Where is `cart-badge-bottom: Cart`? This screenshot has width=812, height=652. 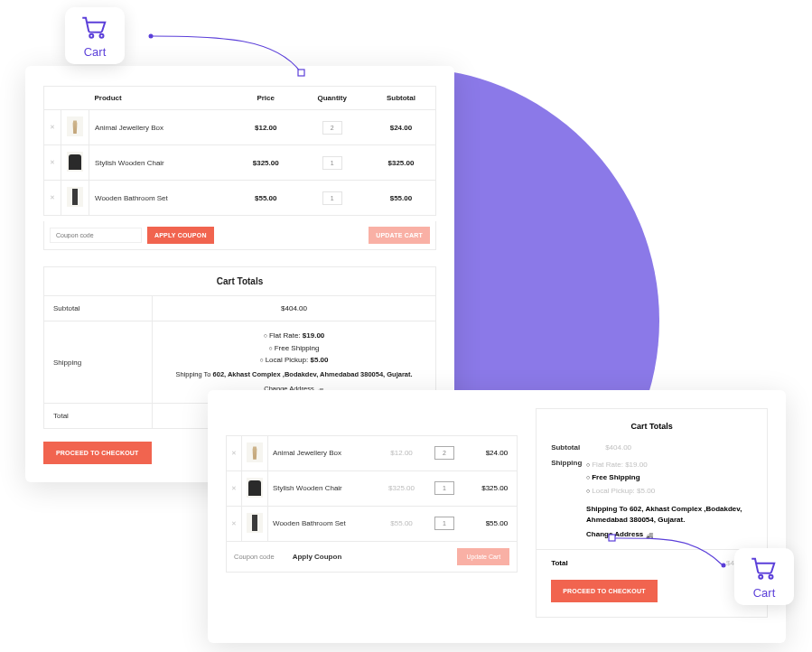 cart-badge-bottom: Cart is located at coordinates (764, 576).